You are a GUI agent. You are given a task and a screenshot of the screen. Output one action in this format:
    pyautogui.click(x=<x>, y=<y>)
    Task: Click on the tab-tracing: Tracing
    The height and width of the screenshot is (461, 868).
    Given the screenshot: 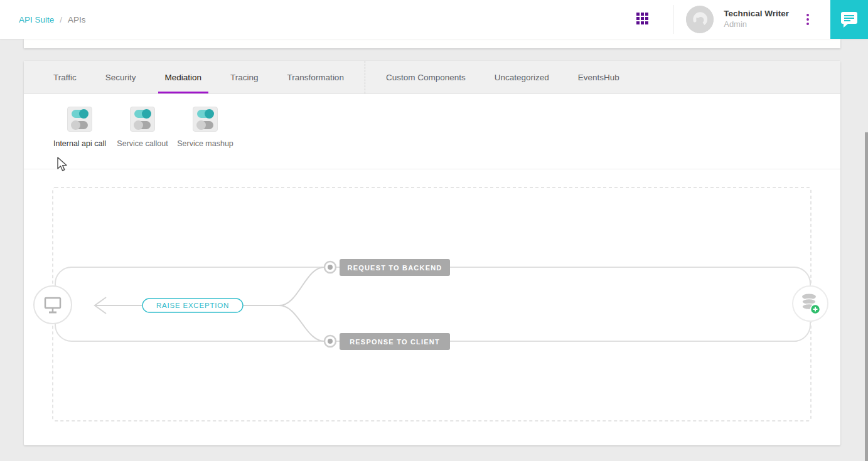 What is the action you would take?
    pyautogui.click(x=245, y=77)
    